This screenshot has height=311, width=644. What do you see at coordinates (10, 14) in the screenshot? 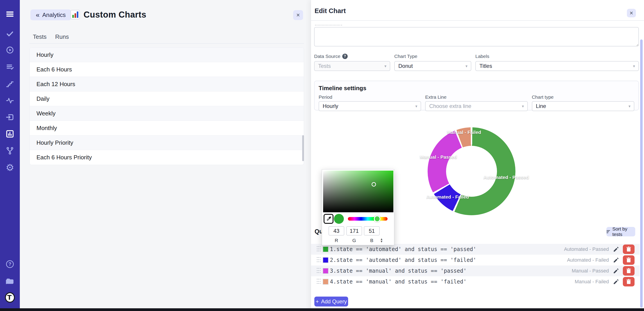
I see `menu-icon` at bounding box center [10, 14].